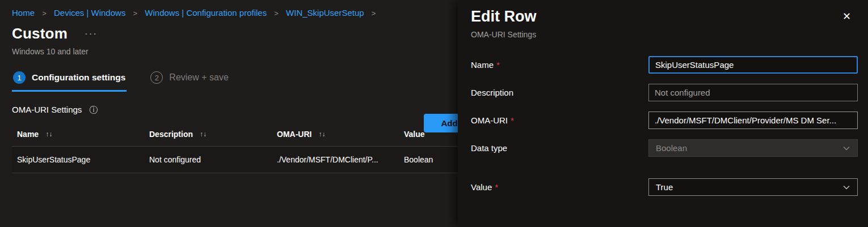  Describe the element at coordinates (90, 12) in the screenshot. I see `breadcrumb-link-devices-windows: Devices | Windows` at that location.